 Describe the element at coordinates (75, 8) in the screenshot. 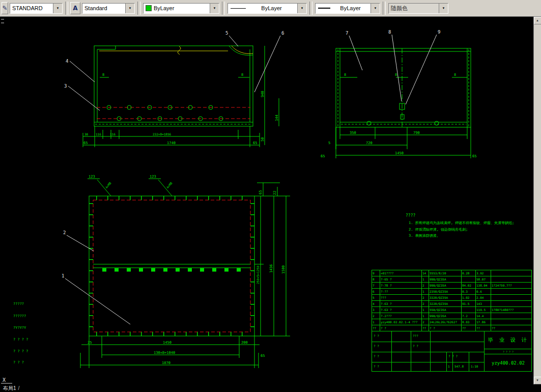

I see `letter-a-icon: A` at that location.